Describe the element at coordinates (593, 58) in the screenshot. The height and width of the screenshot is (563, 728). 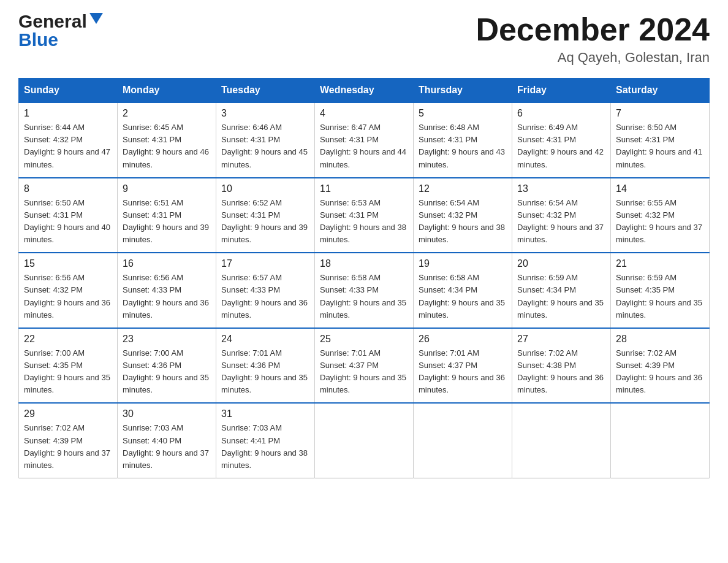
I see `location: Aq Qayeh, Golestan, Iran` at that location.